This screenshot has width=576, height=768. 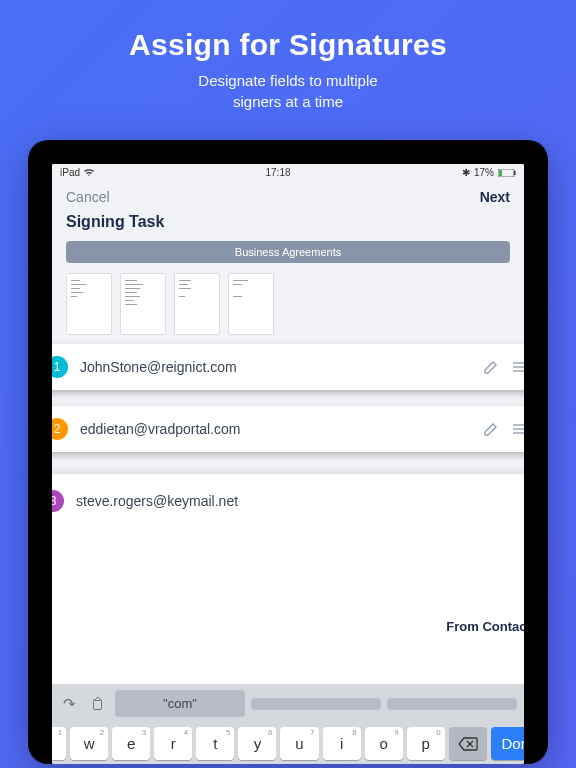 What do you see at coordinates (288, 45) in the screenshot?
I see `hero-title: Assign for Signatures` at bounding box center [288, 45].